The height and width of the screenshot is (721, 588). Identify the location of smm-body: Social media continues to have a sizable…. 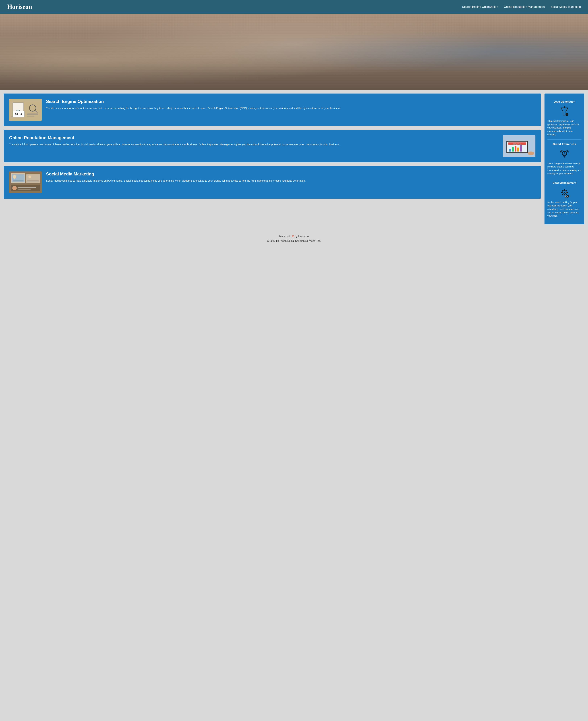
(291, 181).